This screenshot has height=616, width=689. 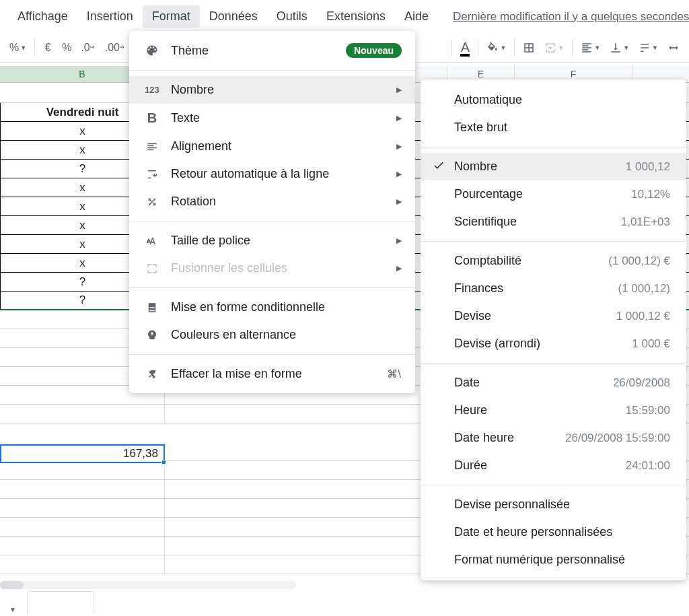 I want to click on fill-handle, so click(x=164, y=462).